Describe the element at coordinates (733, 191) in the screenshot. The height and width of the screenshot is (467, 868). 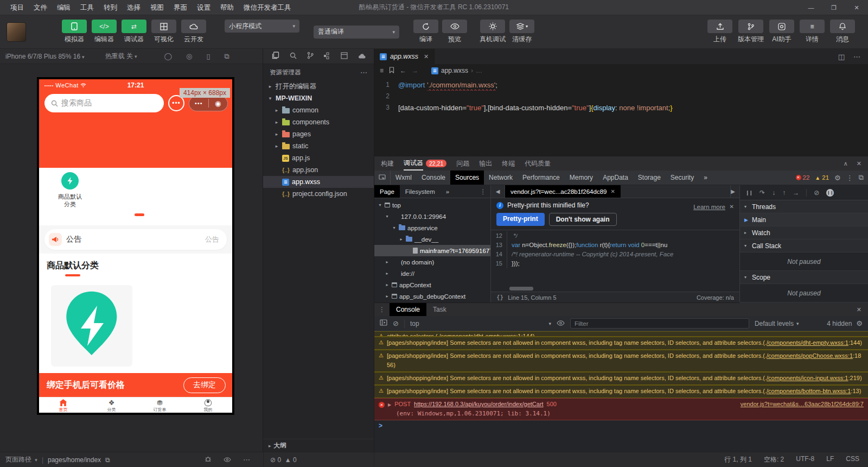
I see `tabs-next-icon: ▶` at that location.